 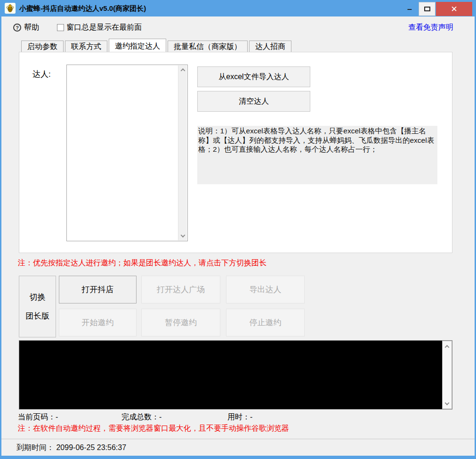 I want to click on bee-icon, so click(x=10, y=8).